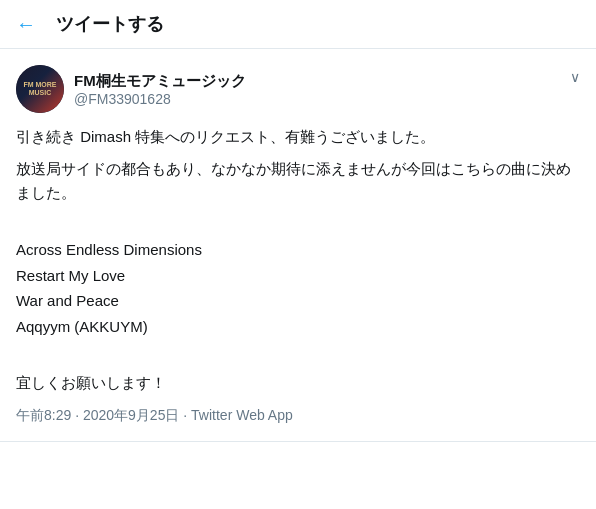 This screenshot has width=596, height=509. What do you see at coordinates (160, 99) in the screenshot?
I see `author-handle: @FM33901628` at bounding box center [160, 99].